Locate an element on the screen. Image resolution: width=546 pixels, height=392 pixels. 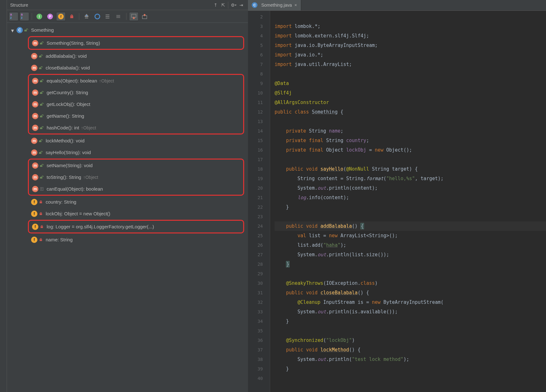
ide-left-rail is located at coordinates (3, 196).